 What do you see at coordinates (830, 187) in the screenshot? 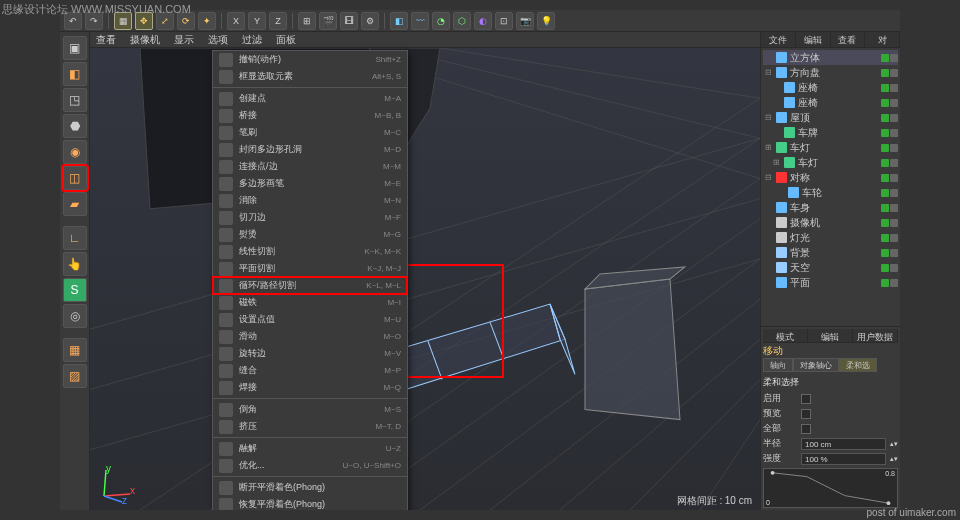
I see `object-tree: 立方体⊟方向盘座椅座椅⊟屋顶车牌⊞车灯⊞车灯⊟对称车轮车身摄像机灯光背景天空平面` at bounding box center [830, 187].